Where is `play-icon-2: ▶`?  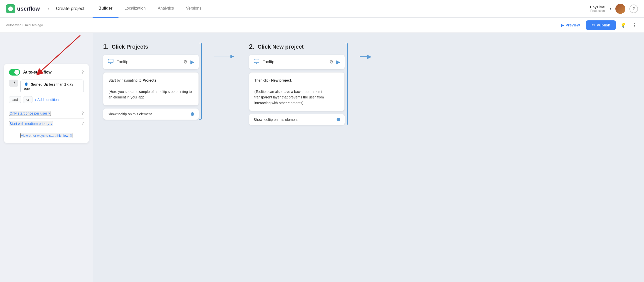 play-icon-2: ▶ is located at coordinates (338, 62).